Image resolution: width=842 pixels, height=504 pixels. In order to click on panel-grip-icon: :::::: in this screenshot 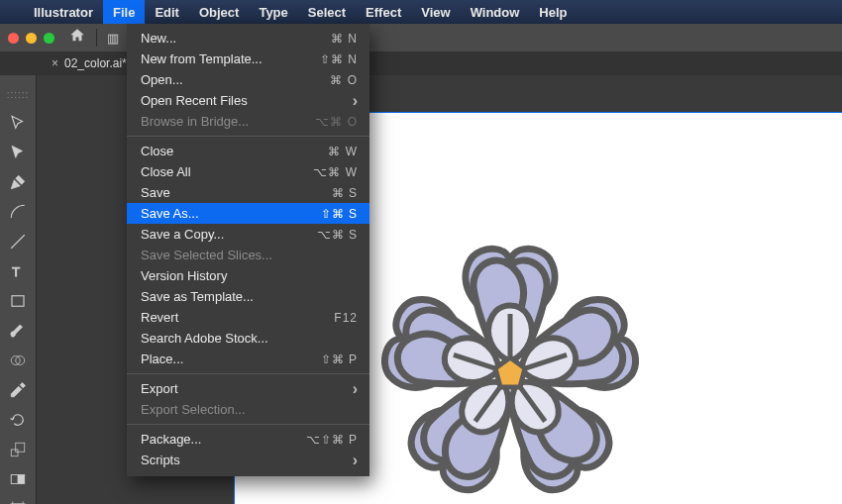, I will do `click(18, 95)`.